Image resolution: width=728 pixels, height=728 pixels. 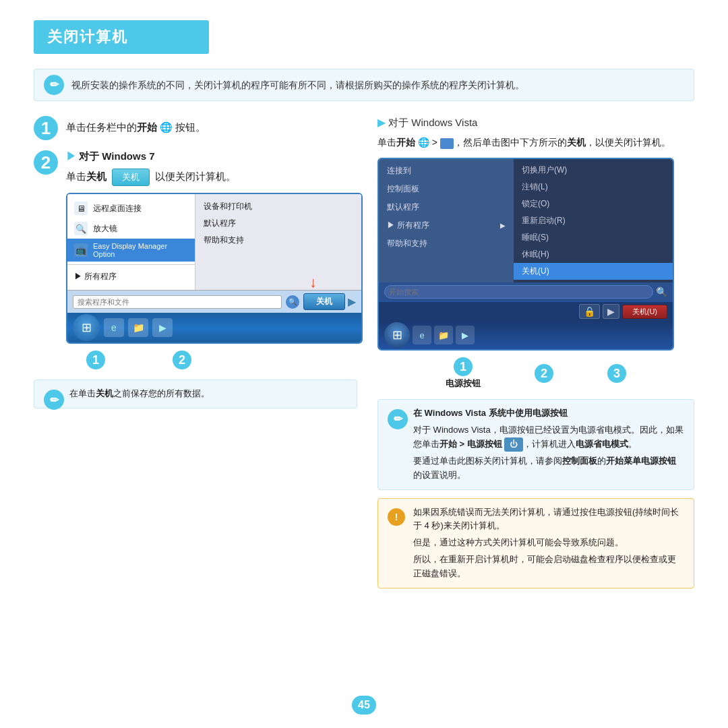 I want to click on note-icon-1: ✏, so click(x=54, y=85).